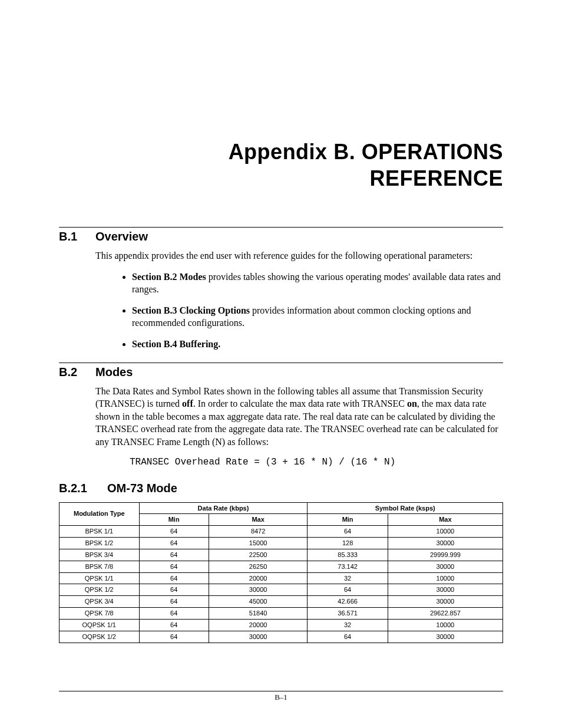 The image size is (562, 728). Describe the element at coordinates (100, 614) in the screenshot. I see `cell-mod: QPSK 7/8` at that location.